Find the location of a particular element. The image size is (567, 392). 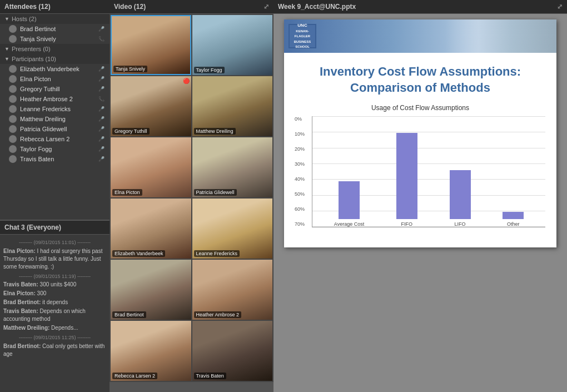

attendee-taylor-fogg: Taylor Fogg 🎤 is located at coordinates (54, 149).